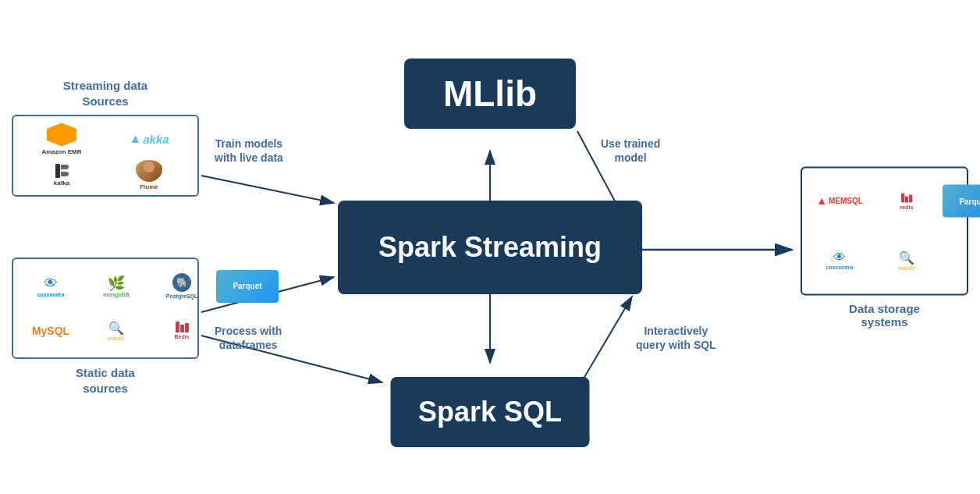  I want to click on use-trained-label: Use trained model, so click(630, 151).